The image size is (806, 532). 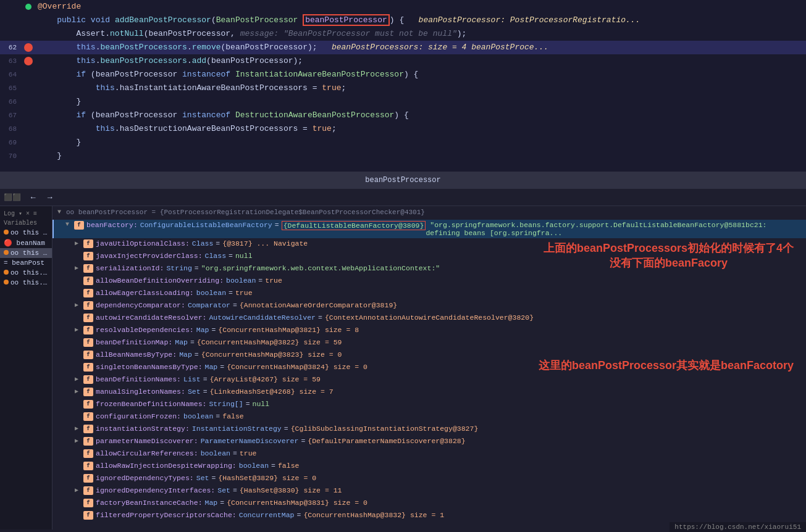 What do you see at coordinates (354, 226) in the screenshot?
I see `beanfactory-value: {DefaultListableBeanFactory@3809}` at bounding box center [354, 226].